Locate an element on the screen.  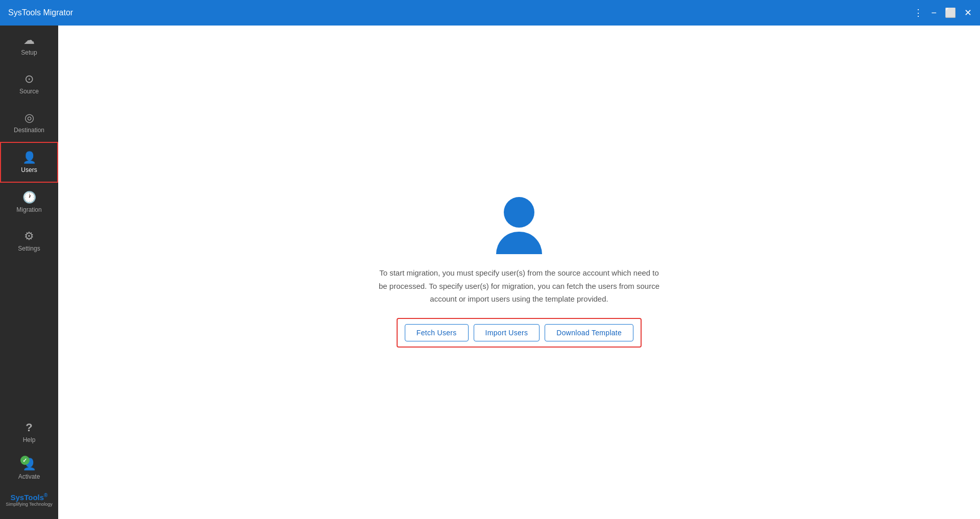
sidebar-item-destination: ◎ Destination is located at coordinates (29, 122).